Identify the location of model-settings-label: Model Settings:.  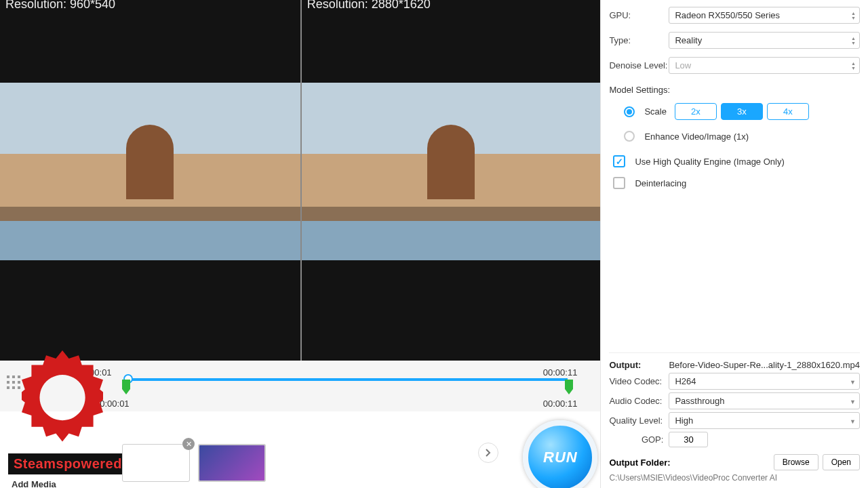
(734, 89).